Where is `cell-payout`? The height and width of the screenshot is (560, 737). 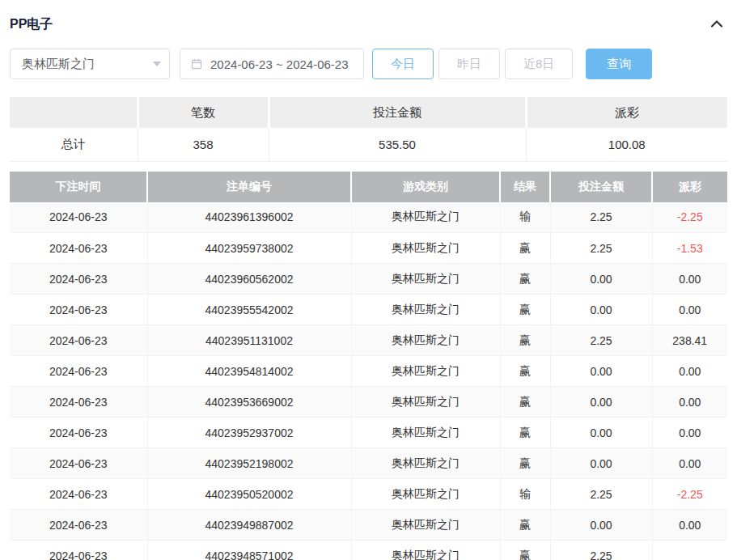 cell-payout is located at coordinates (689, 550).